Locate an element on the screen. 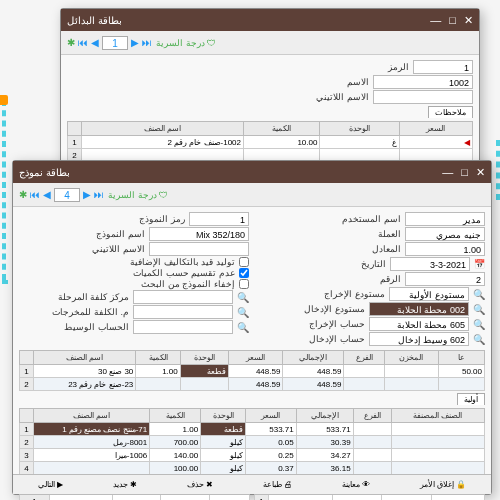  page-field: 4 is located at coordinates (67, 195).